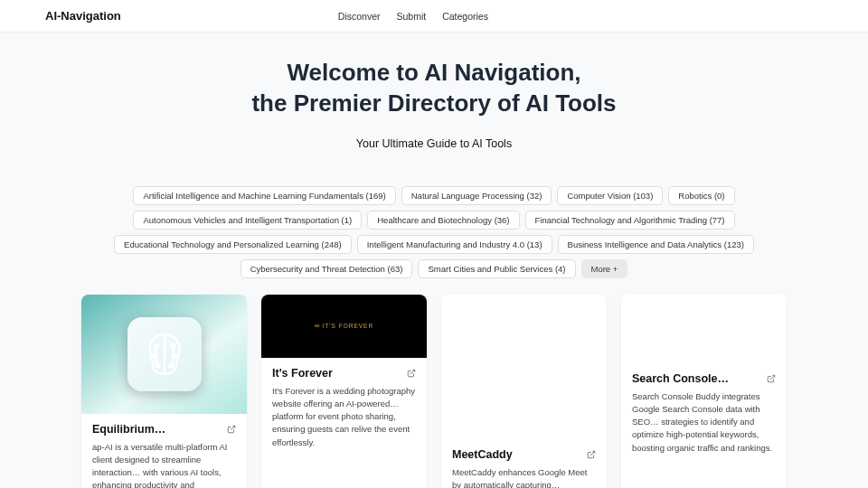 The image size is (868, 488). Describe the element at coordinates (165, 391) in the screenshot. I see `tool-card: Equilibrium… ap-AI is a versatile multi-…` at that location.